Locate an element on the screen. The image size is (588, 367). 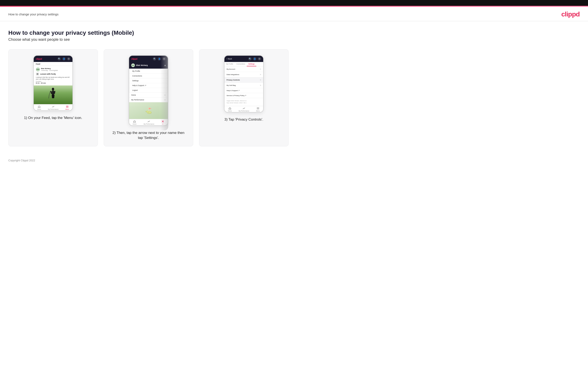
settings-item-privacy-controls: Privacy Controls > is located at coordinates (244, 80).